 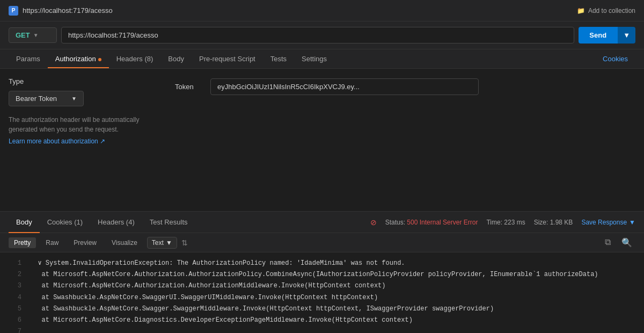 What do you see at coordinates (609, 222) in the screenshot?
I see `save-response-button: Save Response ▼` at bounding box center [609, 222].